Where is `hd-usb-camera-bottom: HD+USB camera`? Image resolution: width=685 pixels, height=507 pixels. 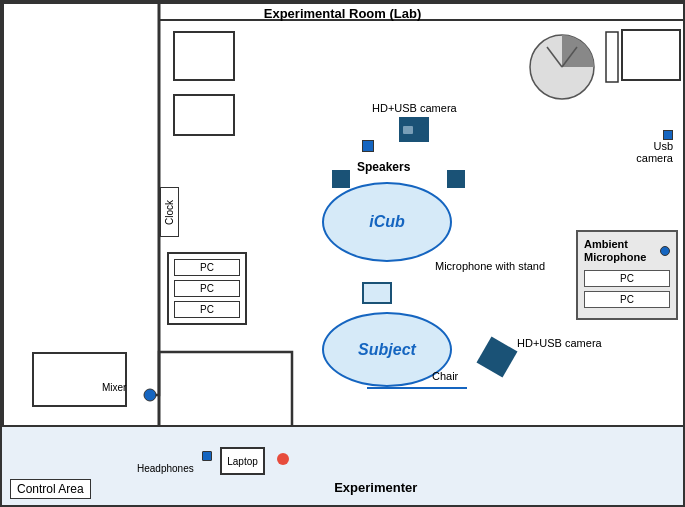
hd-usb-camera-bottom: HD+USB camera is located at coordinates (542, 354).